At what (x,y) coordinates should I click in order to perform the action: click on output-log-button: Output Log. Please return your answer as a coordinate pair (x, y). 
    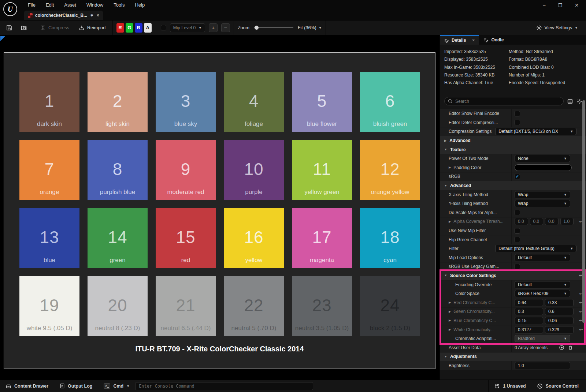
    Looking at the image, I should click on (76, 386).